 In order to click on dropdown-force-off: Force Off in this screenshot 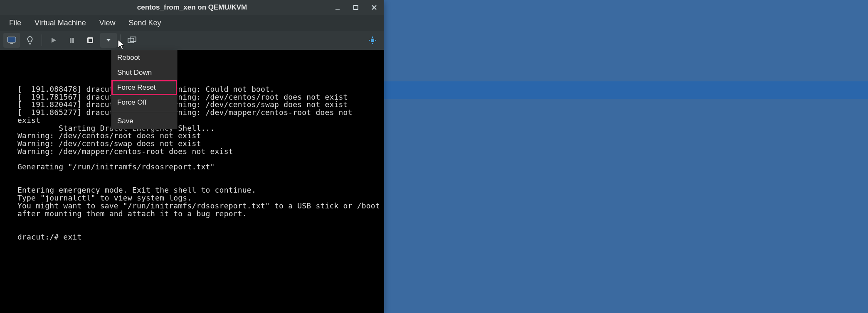, I will do `click(144, 103)`.